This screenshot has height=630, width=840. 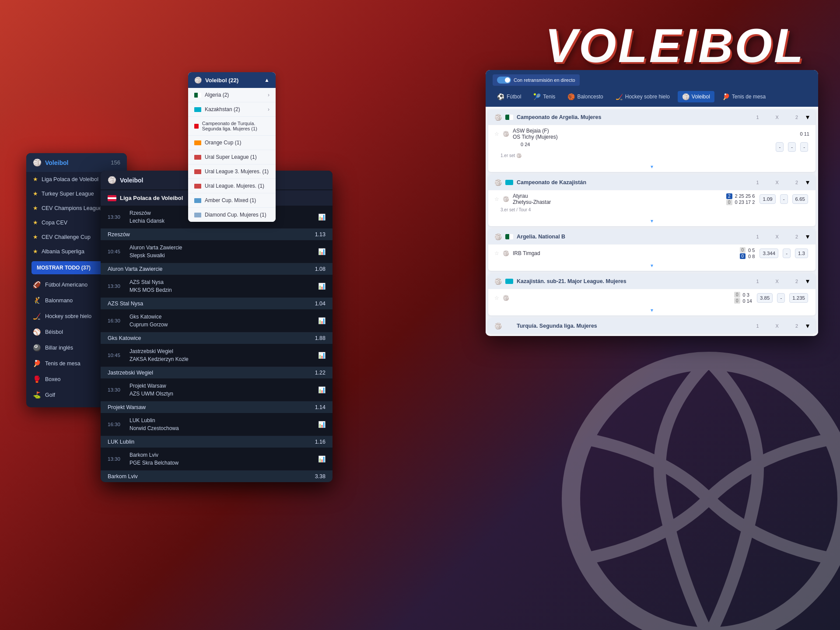 What do you see at coordinates (232, 143) in the screenshot?
I see `dropdown-item: Orange Cup (1)` at bounding box center [232, 143].